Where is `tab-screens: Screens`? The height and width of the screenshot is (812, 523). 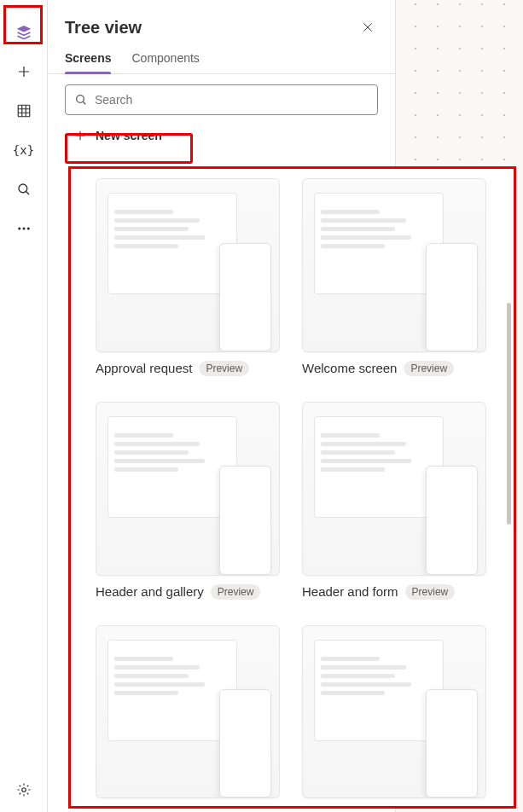 tab-screens: Screens is located at coordinates (88, 62).